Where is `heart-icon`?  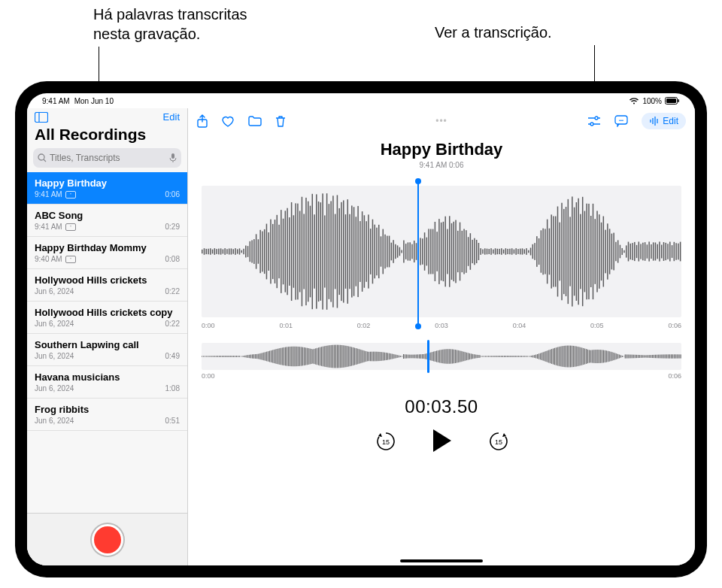 heart-icon is located at coordinates (228, 121).